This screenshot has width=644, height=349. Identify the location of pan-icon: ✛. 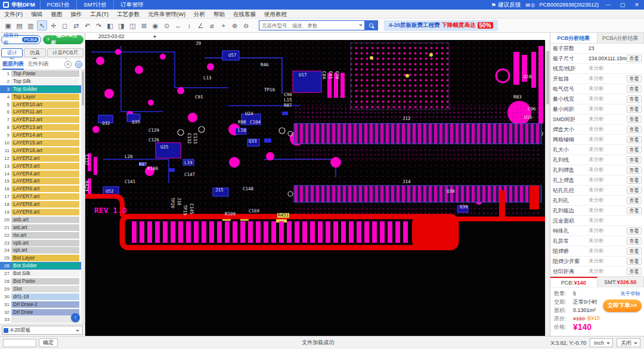
(54, 25).